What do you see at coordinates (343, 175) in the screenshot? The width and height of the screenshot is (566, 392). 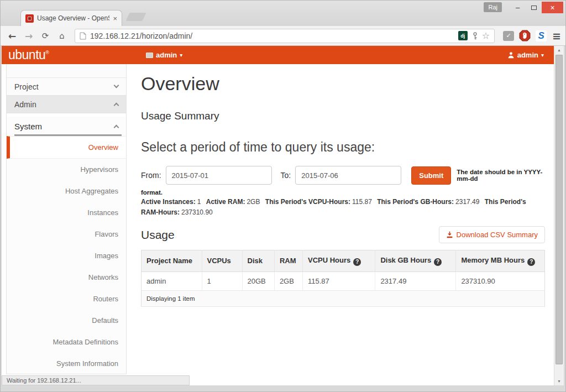 I see `period-form: From: To: Submit The date should be in Y…` at bounding box center [343, 175].